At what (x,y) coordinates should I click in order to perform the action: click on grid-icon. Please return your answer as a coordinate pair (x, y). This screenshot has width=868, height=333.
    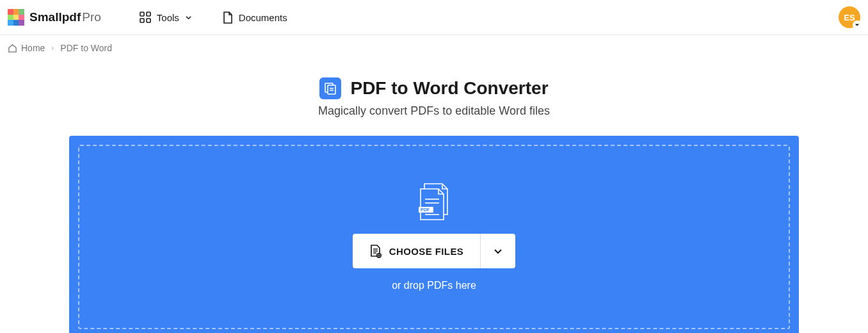
    Looking at the image, I should click on (145, 17).